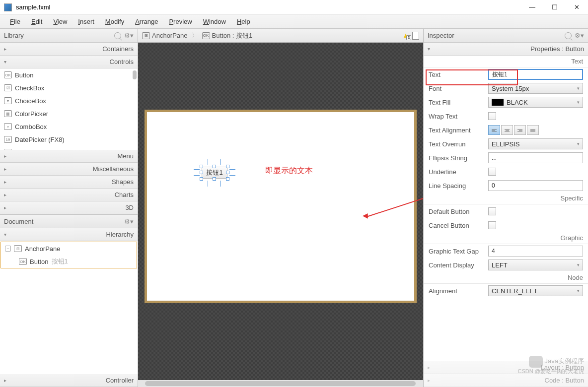 The width and height of the screenshot is (588, 387). What do you see at coordinates (69, 235) in the screenshot?
I see `section-hierarchy: Hierarchy` at bounding box center [69, 235].